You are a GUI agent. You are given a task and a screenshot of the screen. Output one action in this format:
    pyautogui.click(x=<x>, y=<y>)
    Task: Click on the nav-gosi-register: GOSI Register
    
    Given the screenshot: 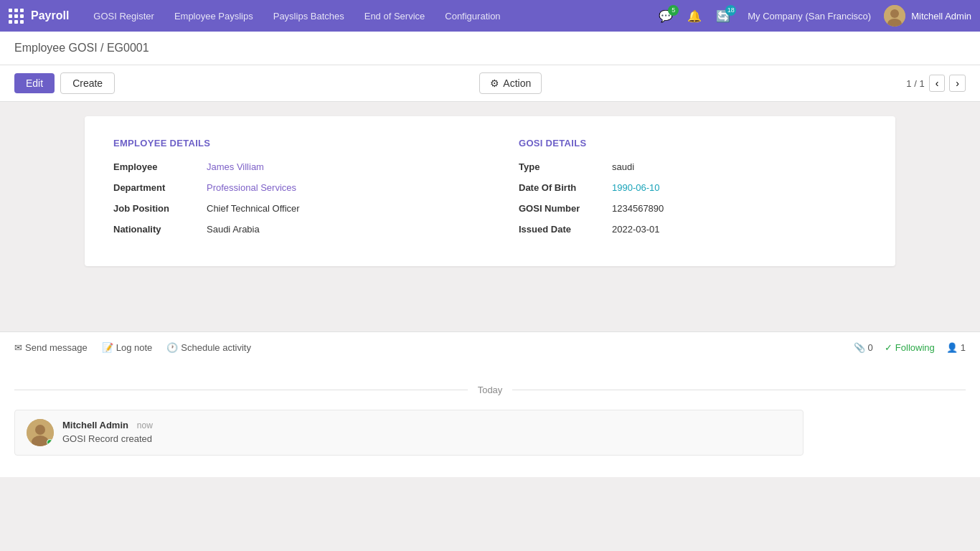 What is the action you would take?
    pyautogui.click(x=123, y=16)
    